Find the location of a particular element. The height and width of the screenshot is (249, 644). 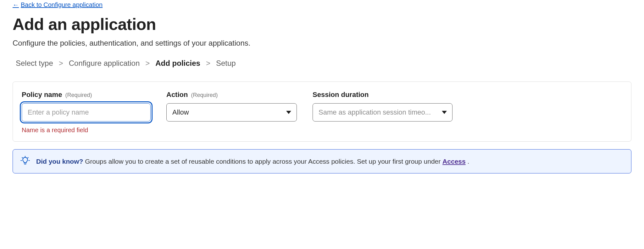

info-access-link: Access is located at coordinates (454, 161).